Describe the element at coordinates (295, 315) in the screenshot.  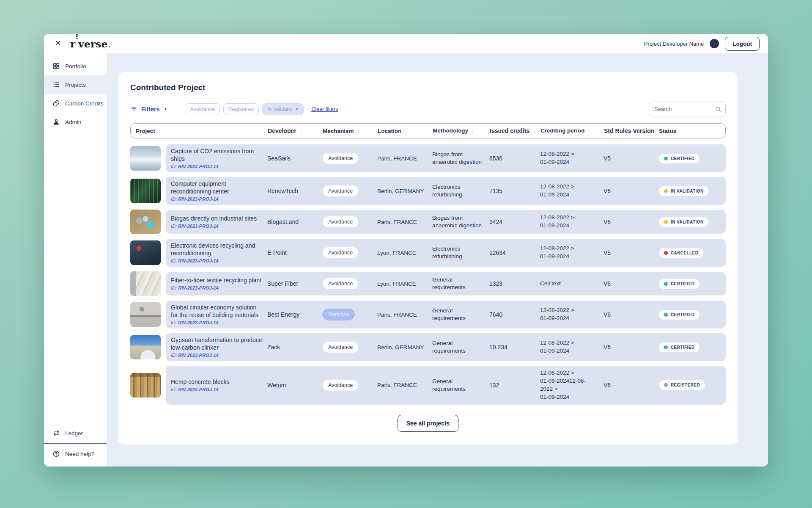
I see `developer-cell: Best Energy` at that location.